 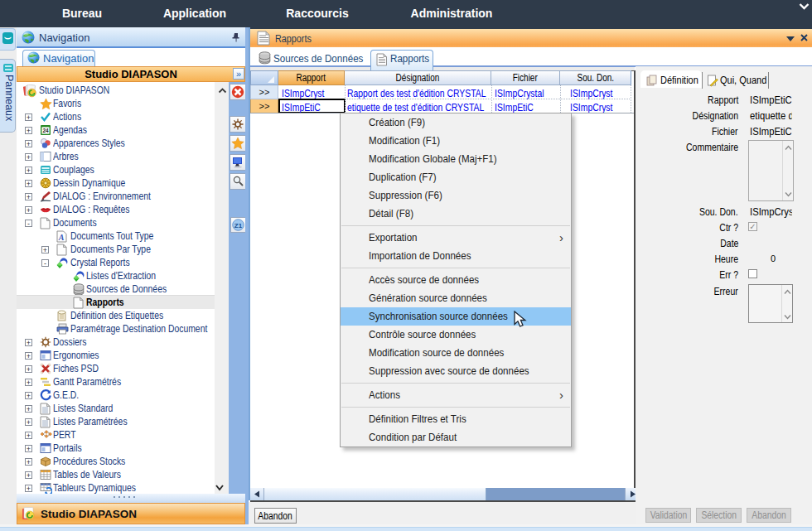 What do you see at coordinates (239, 225) in the screenshot?
I see `svg-text: Z1` at bounding box center [239, 225].